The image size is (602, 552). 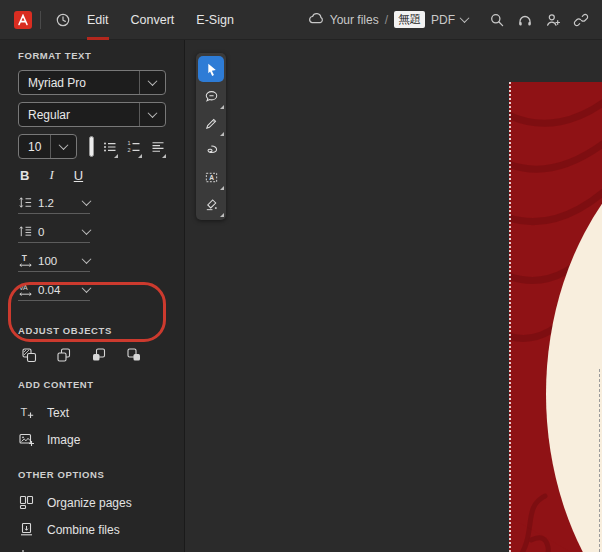 I want to click on organize-pages-button: Organize pages, so click(x=92, y=502).